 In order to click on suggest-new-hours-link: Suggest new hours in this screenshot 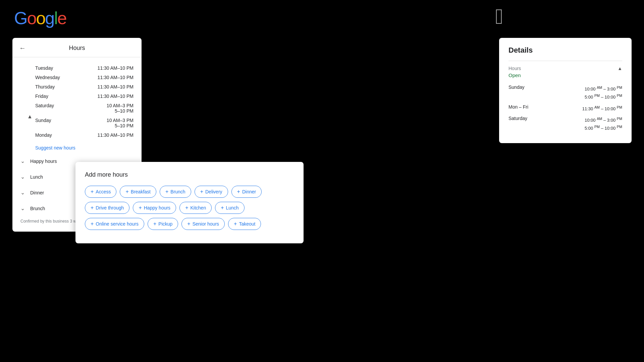, I will do `click(77, 148)`.